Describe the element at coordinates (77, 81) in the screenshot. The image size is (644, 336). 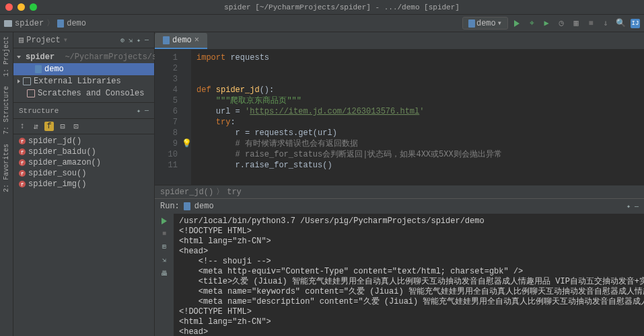
I see `external-libs-label: External Libraries` at that location.